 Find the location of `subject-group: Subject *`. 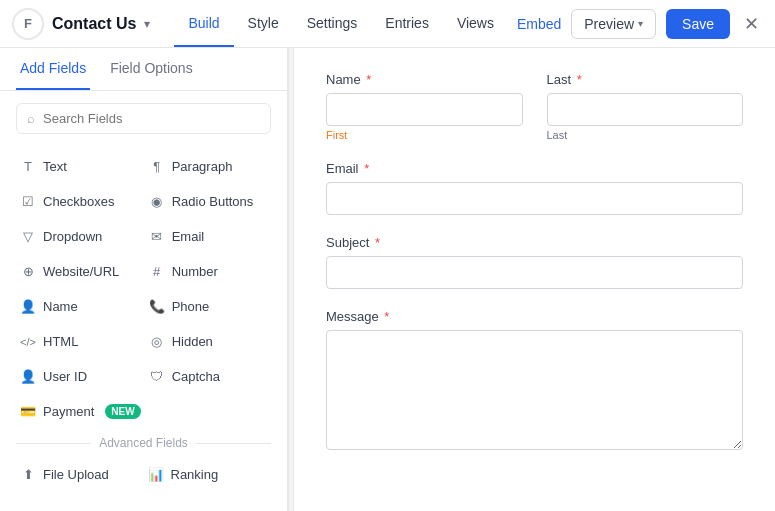

subject-group: Subject * is located at coordinates (534, 262).